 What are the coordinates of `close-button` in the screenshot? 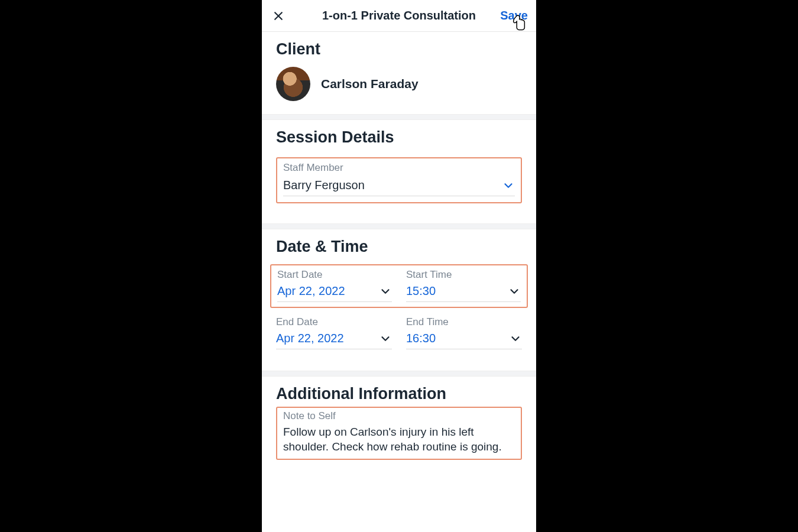 It's located at (278, 16).